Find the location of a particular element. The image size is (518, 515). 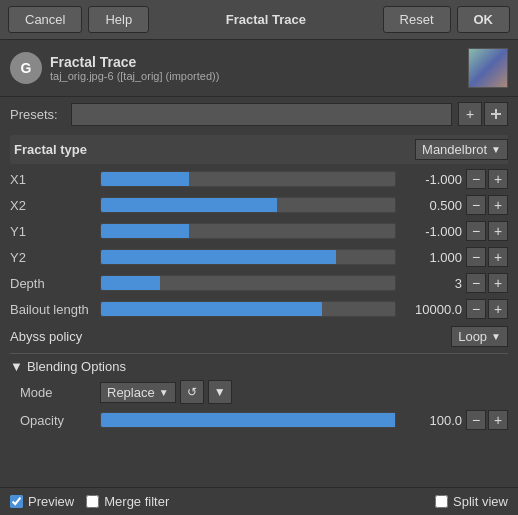

param-row-bailout-length: Bailout length 10000.0 − + is located at coordinates (259, 309).